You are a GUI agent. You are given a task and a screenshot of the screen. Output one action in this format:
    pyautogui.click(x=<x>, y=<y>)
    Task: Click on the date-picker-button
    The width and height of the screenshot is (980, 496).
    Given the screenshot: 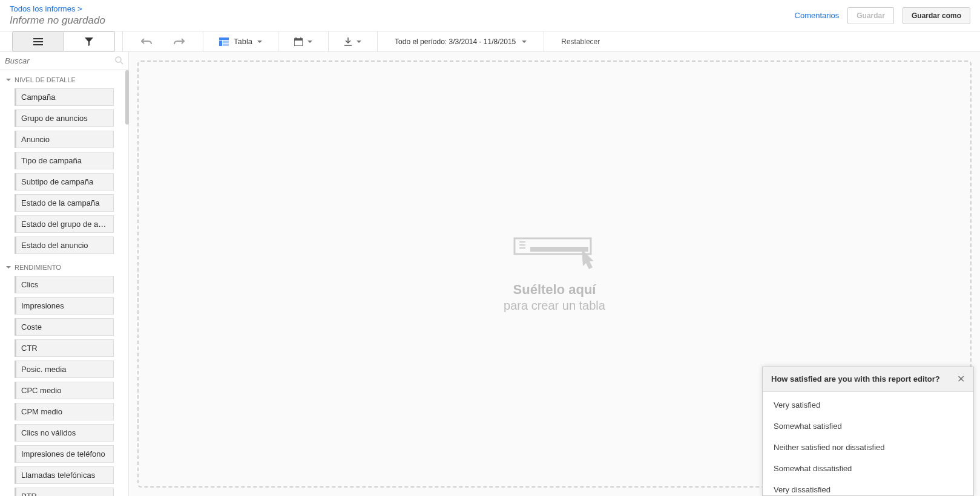 What is the action you would take?
    pyautogui.click(x=303, y=41)
    